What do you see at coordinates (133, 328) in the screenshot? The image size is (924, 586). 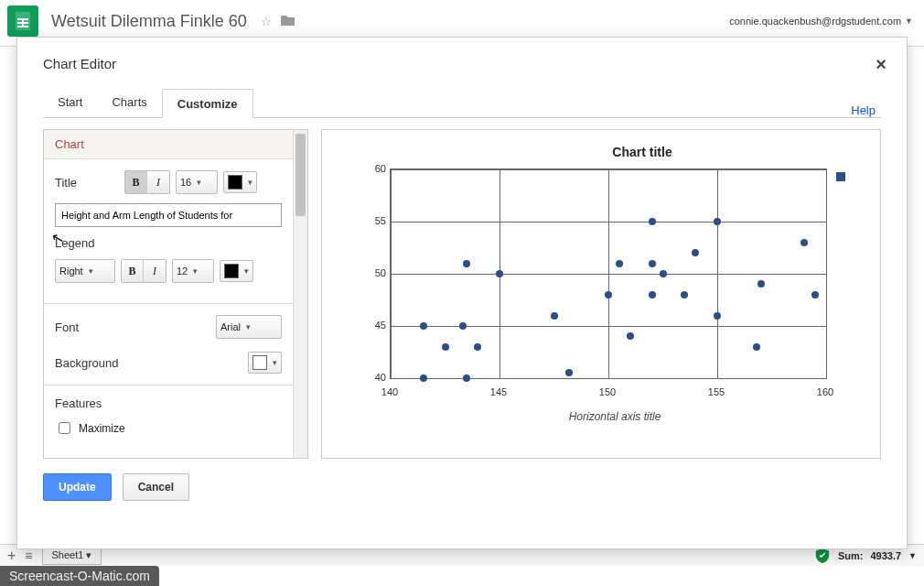 I see `font-label: Font` at bounding box center [133, 328].